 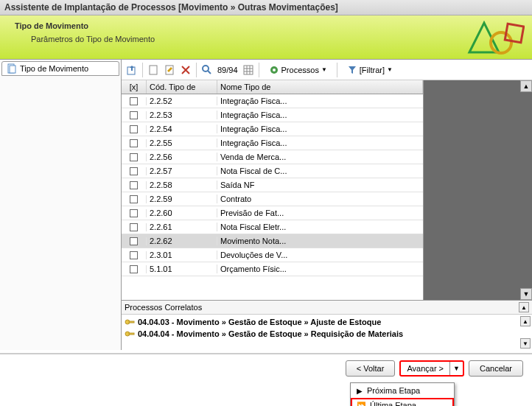 What do you see at coordinates (273, 171) in the screenshot?
I see `table-row: 2.2.57Nota Fiscal de C...` at bounding box center [273, 171].